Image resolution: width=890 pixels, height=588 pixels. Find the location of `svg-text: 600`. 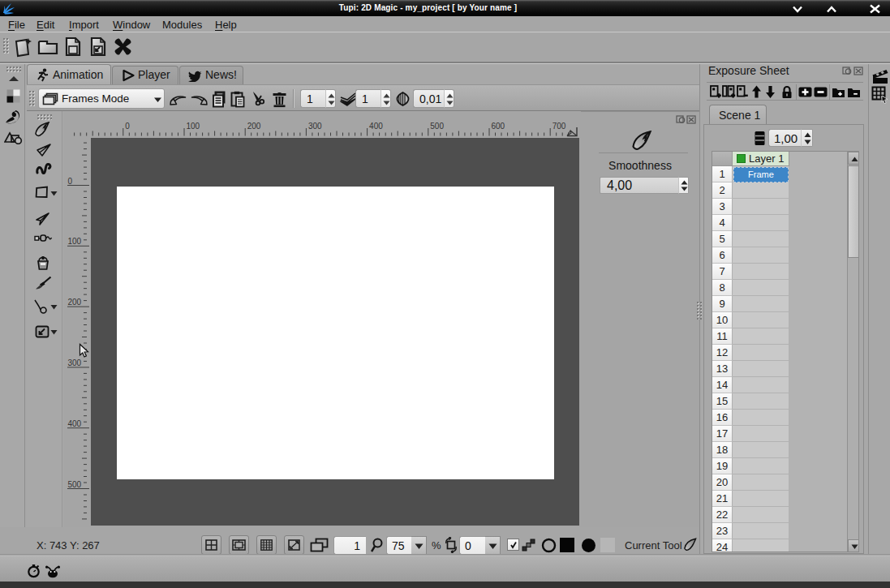

svg-text: 600 is located at coordinates (498, 127).